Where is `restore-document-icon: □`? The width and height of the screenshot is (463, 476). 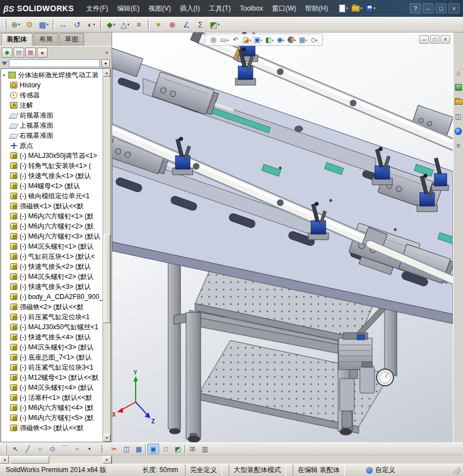
restore-document-icon: □ is located at coordinates (435, 39).